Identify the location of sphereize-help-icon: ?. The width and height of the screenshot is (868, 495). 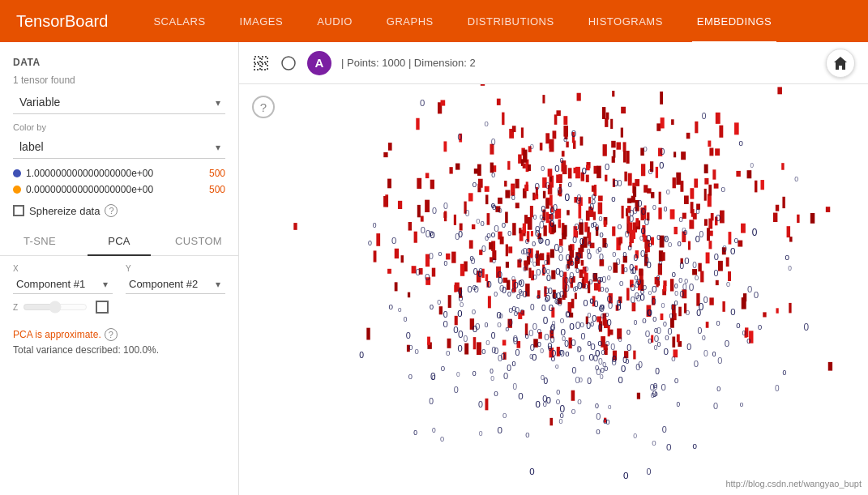
(111, 211).